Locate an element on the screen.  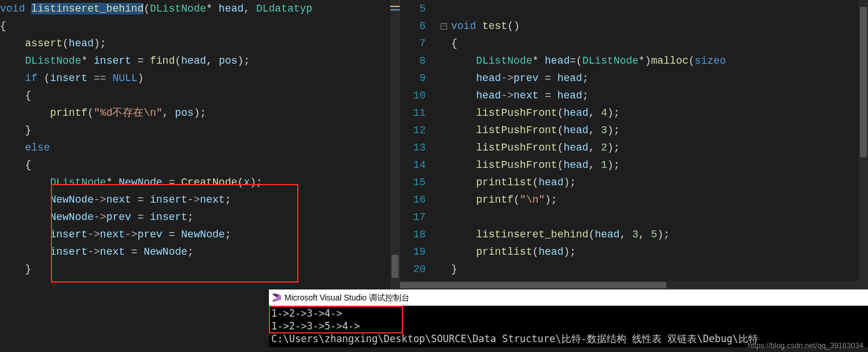
code-line: listinseret_behind(head, 3, 5); is located at coordinates (655, 234).